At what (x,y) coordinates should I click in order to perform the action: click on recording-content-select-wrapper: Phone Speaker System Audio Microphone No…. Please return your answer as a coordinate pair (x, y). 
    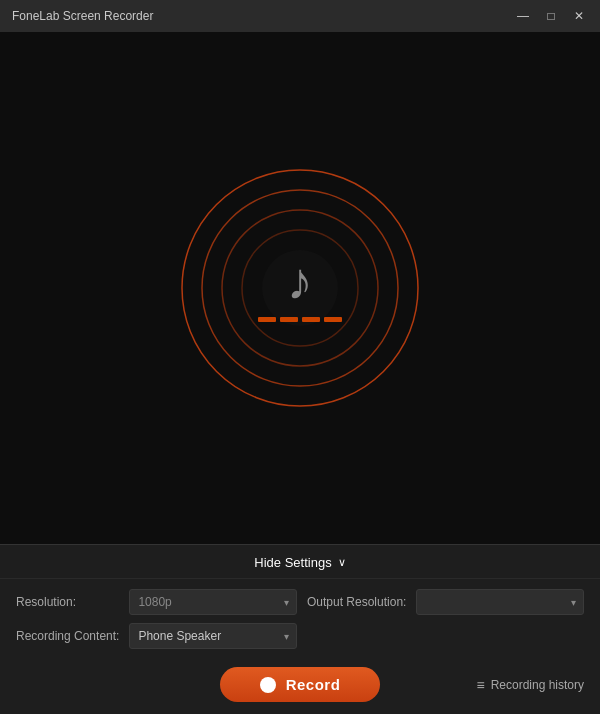
    Looking at the image, I should click on (213, 636).